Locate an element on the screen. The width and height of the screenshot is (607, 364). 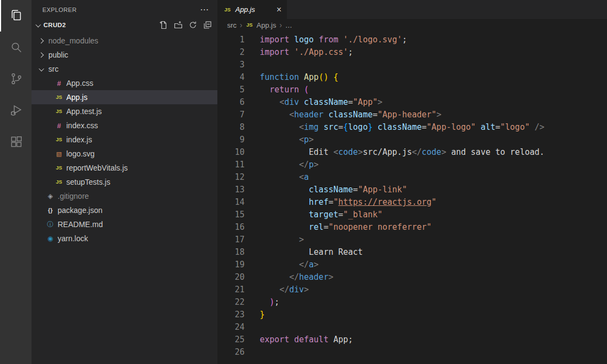
sidebar-title: EXPLORER is located at coordinates (60, 10).